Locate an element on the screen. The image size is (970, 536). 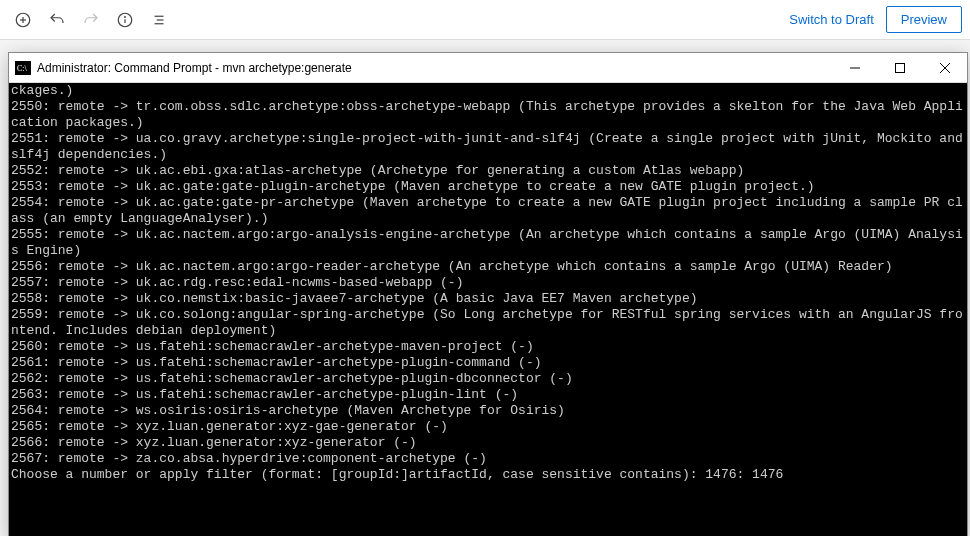
redo-button is located at coordinates (91, 20).